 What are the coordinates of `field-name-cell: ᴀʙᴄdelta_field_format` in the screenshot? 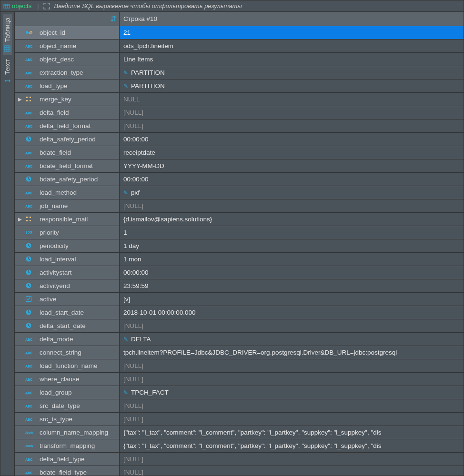 It's located at (67, 126).